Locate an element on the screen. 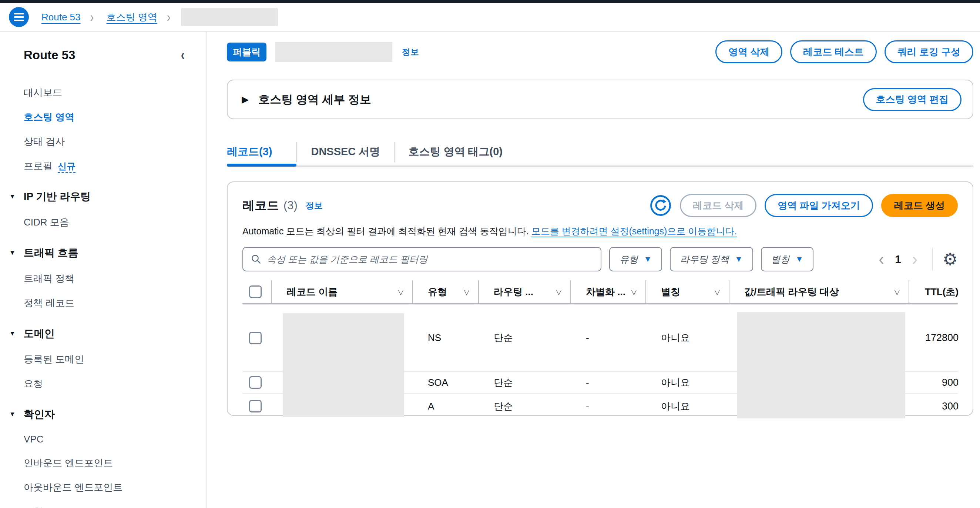 This screenshot has height=508, width=980. record-filter-searchbox is located at coordinates (422, 259).